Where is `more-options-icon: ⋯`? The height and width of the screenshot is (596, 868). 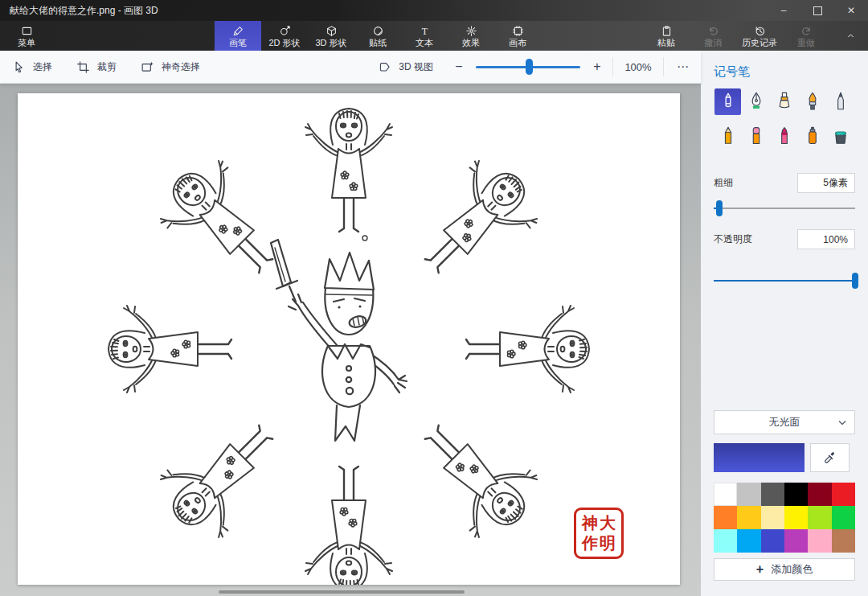 more-options-icon: ⋯ is located at coordinates (683, 66).